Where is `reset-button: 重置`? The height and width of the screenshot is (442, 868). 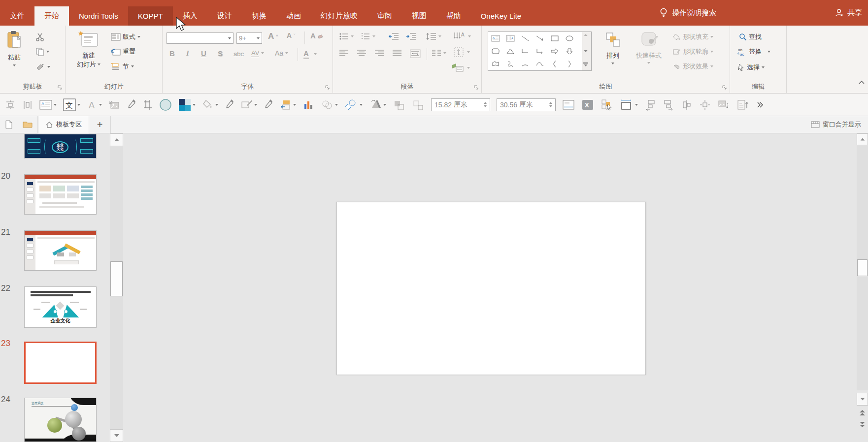
reset-button: 重置 is located at coordinates (123, 52).